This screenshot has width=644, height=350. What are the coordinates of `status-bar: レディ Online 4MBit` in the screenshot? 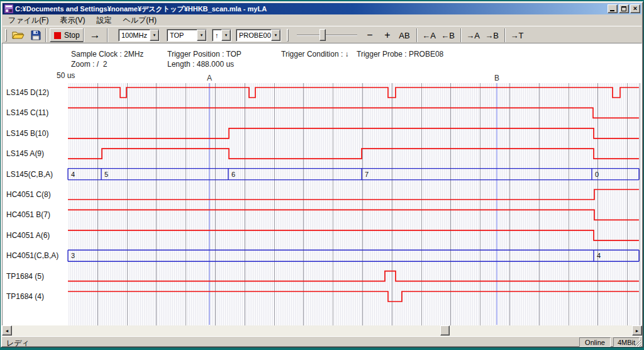 It's located at (322, 341).